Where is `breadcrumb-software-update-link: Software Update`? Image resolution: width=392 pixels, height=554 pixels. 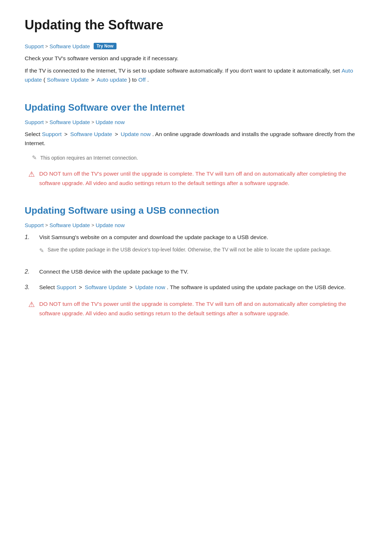
breadcrumb-software-update-link: Software Update is located at coordinates (70, 46).